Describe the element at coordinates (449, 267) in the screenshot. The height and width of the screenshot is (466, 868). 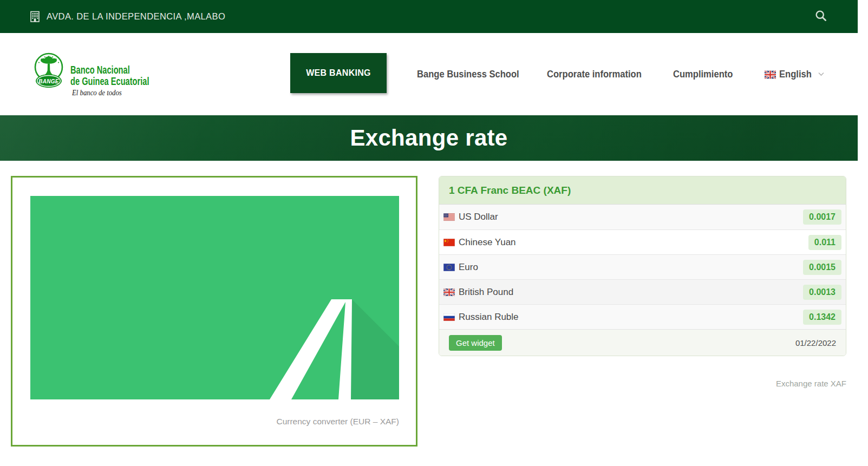
I see `eu-flag-icon` at that location.